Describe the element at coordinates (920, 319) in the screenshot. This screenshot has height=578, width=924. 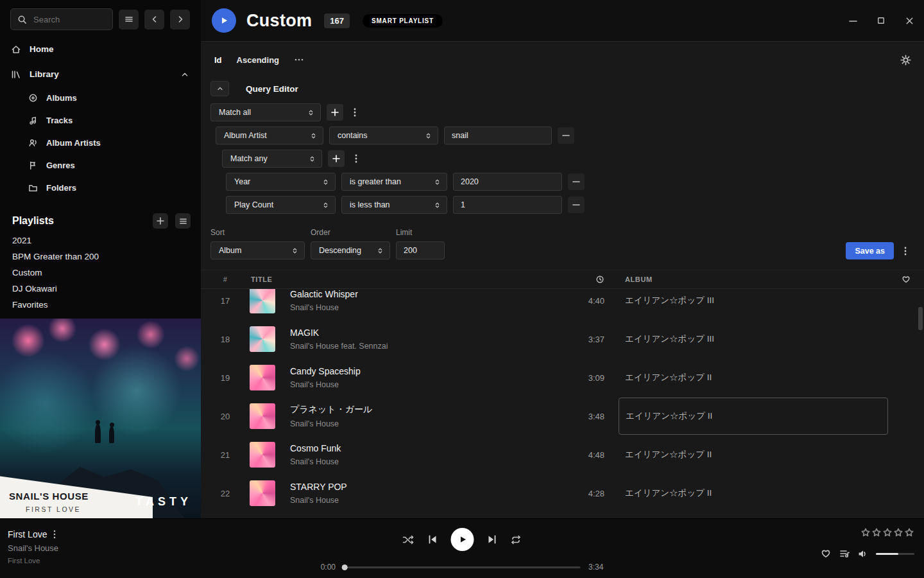
I see `scrollbar-thumb` at that location.